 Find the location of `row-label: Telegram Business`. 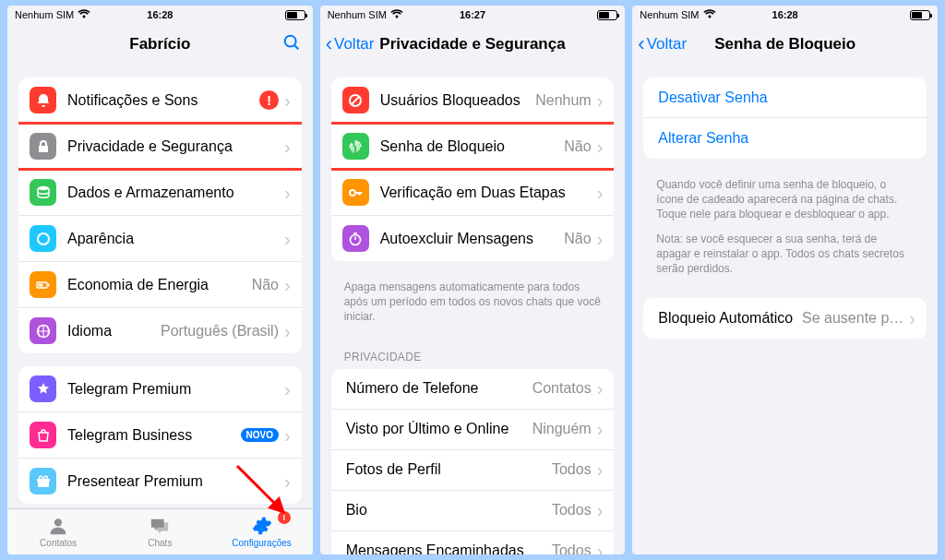

row-label: Telegram Business is located at coordinates (151, 435).